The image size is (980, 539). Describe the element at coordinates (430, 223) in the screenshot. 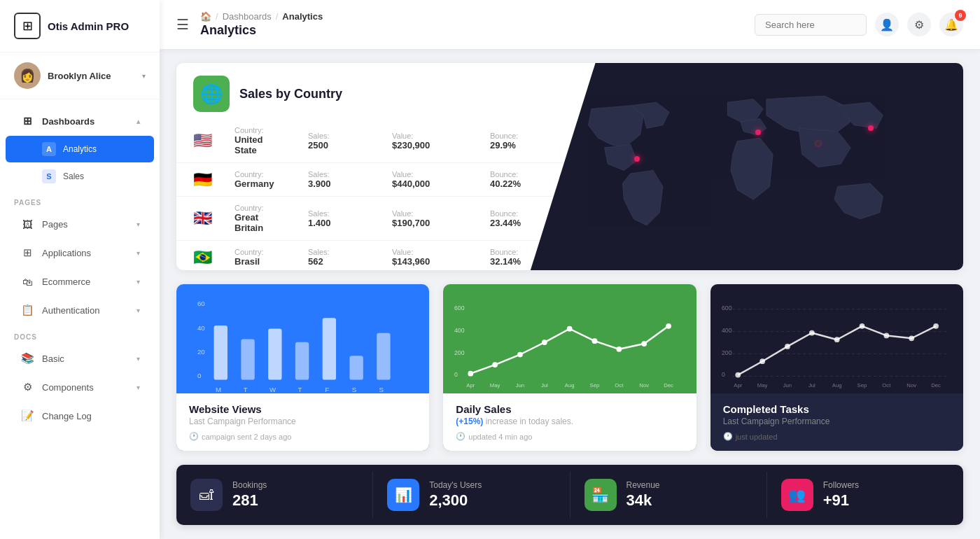

I see `value-value: $190,700` at that location.